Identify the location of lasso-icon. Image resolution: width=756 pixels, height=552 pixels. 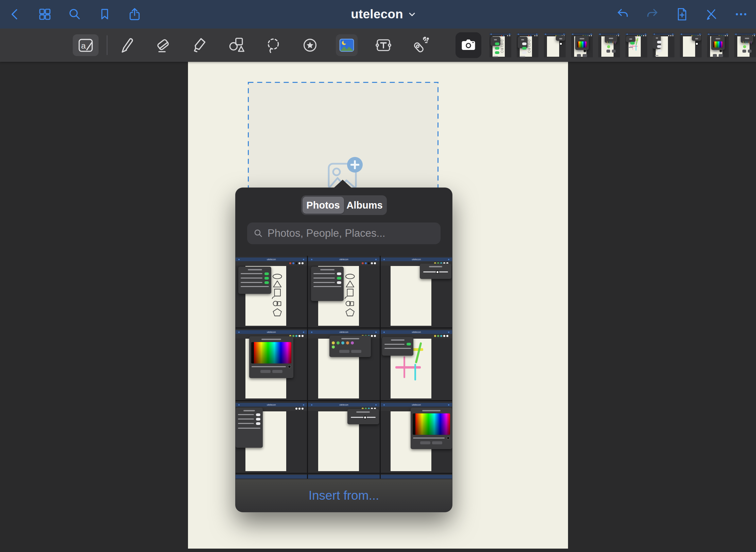
(273, 45).